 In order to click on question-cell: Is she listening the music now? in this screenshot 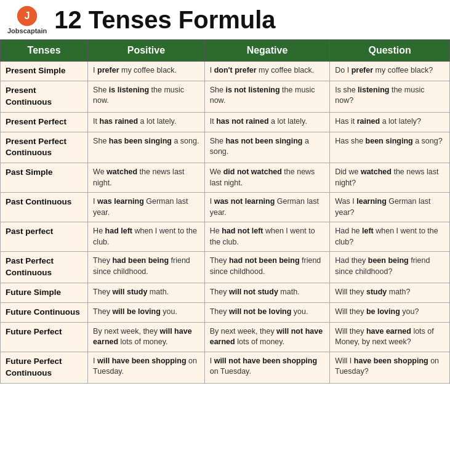, I will do `click(390, 96)`.